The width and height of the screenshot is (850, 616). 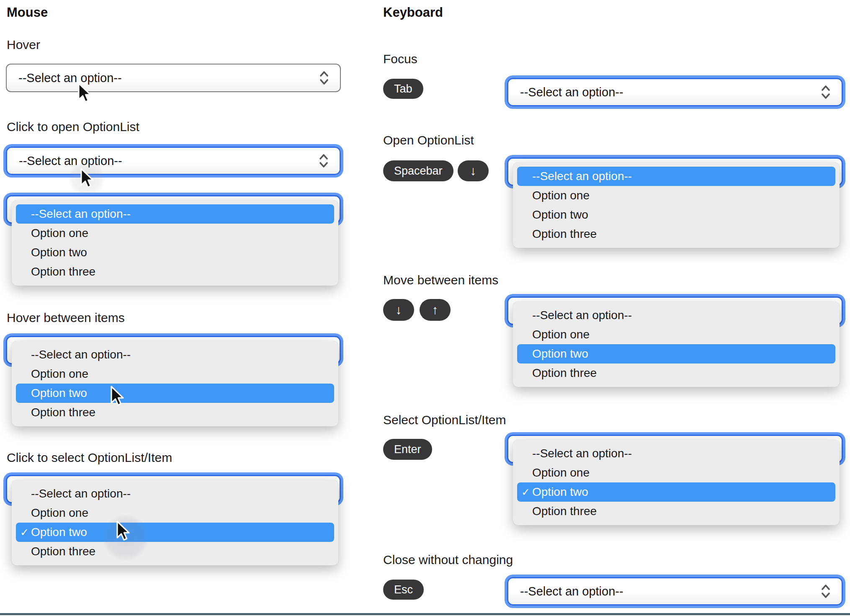 What do you see at coordinates (66, 318) in the screenshot?
I see `section-label-hover-items: Hover between items` at bounding box center [66, 318].